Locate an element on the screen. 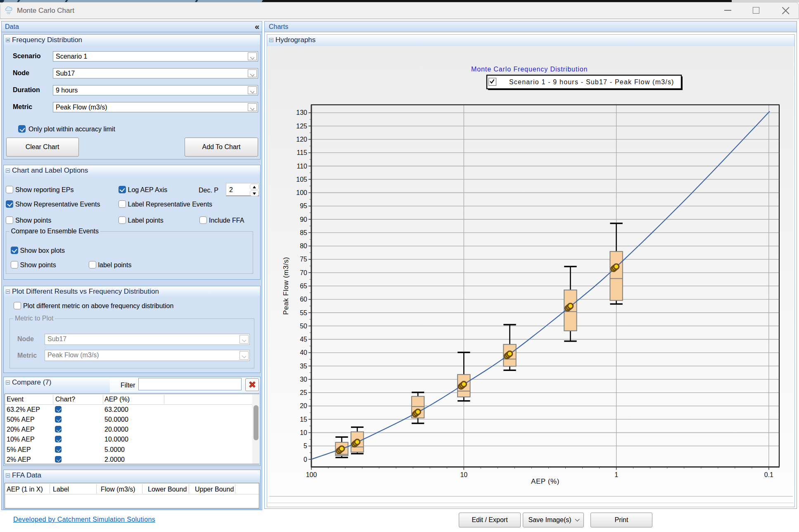 This screenshot has width=799, height=532. svg-text: 110 is located at coordinates (302, 166).